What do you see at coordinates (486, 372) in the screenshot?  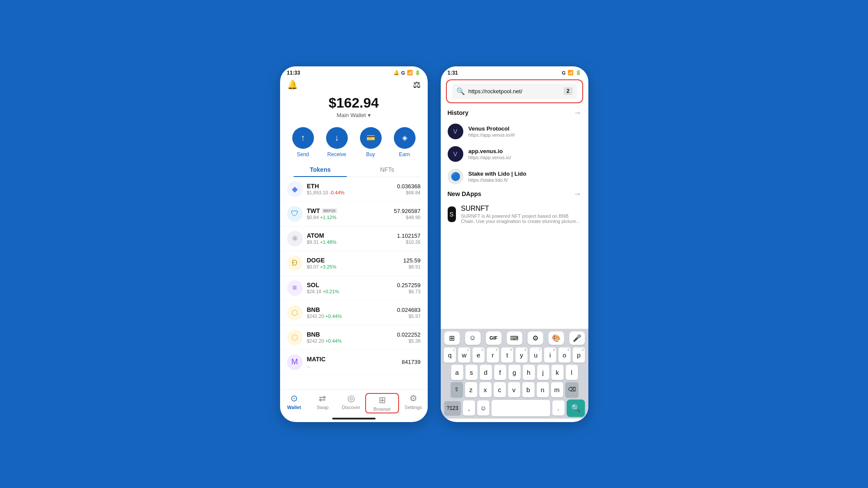 I see `key-d: d` at bounding box center [486, 372].